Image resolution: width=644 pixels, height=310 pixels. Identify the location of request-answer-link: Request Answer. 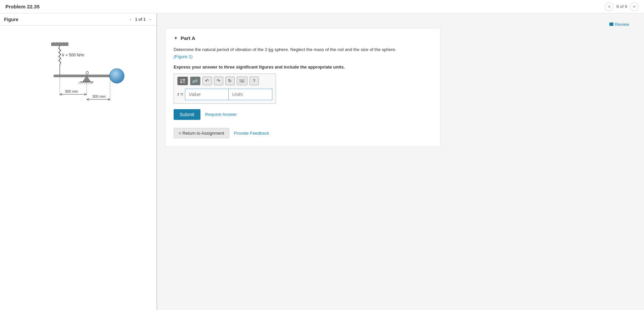
(221, 114).